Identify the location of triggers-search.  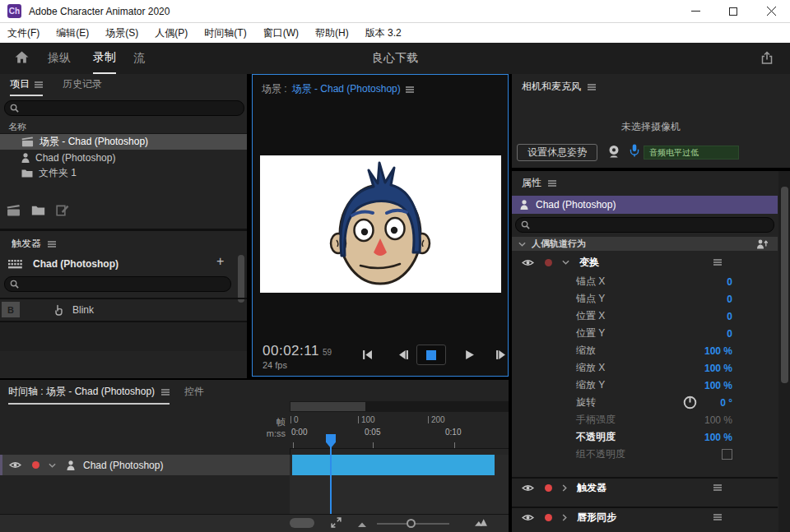
(118, 285).